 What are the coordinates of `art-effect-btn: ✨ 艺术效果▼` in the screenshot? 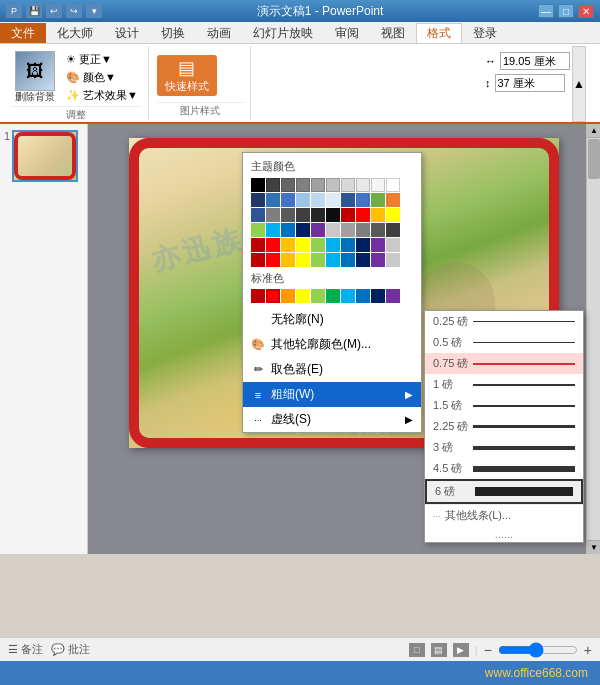 It's located at (102, 96).